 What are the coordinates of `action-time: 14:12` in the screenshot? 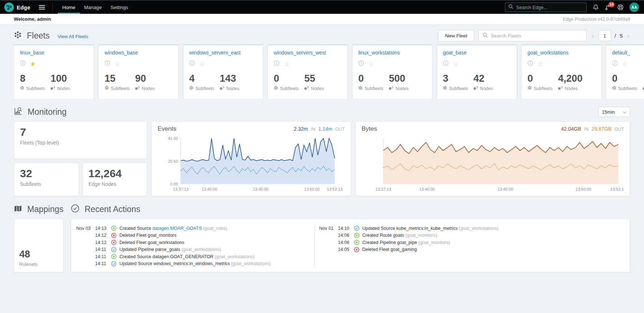 It's located at (103, 235).